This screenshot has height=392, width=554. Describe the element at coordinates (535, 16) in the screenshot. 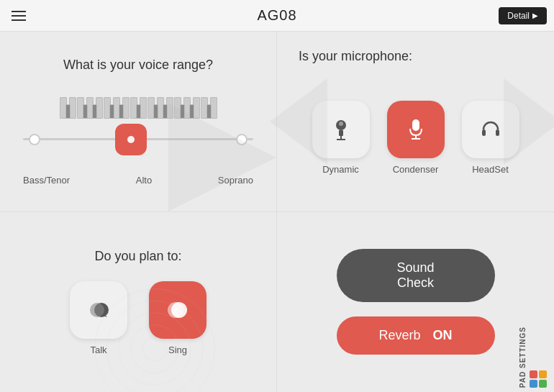

I see `detail-arrow-icon: ▶` at that location.